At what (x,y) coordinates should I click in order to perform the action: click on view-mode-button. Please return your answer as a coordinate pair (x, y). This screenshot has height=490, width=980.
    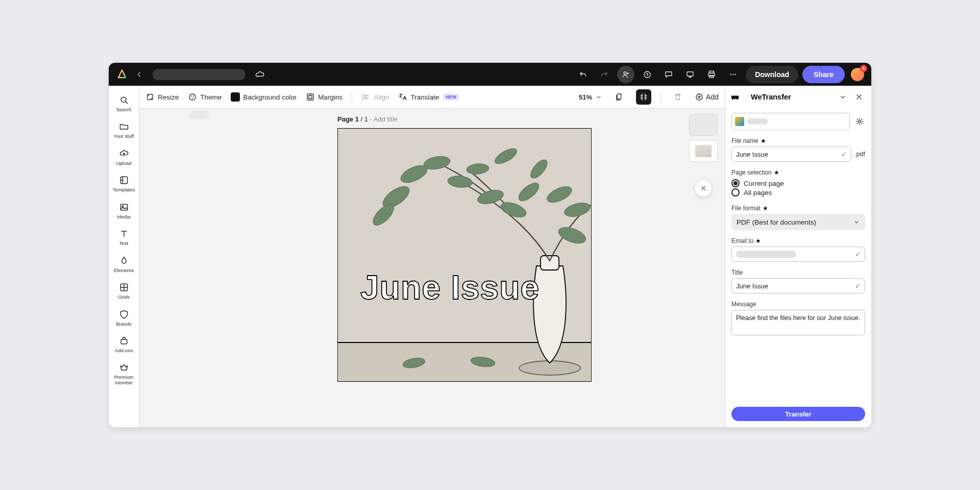
    Looking at the image, I should click on (644, 97).